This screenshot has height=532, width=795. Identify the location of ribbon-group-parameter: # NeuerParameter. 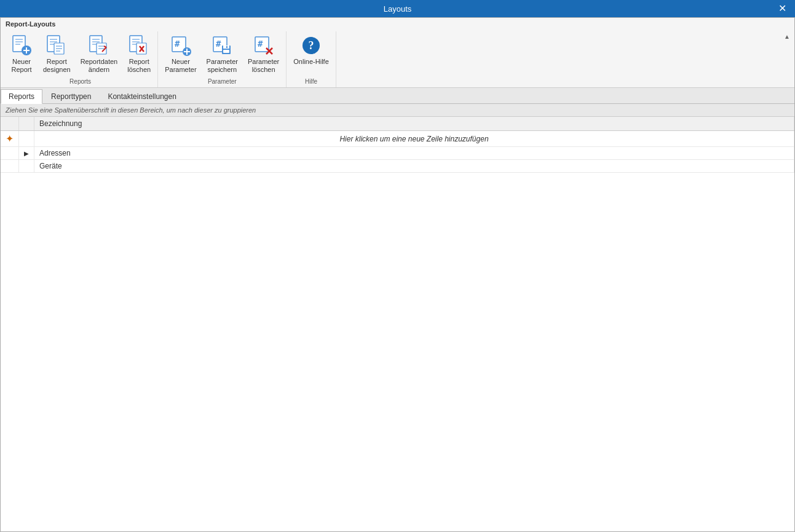
(223, 59).